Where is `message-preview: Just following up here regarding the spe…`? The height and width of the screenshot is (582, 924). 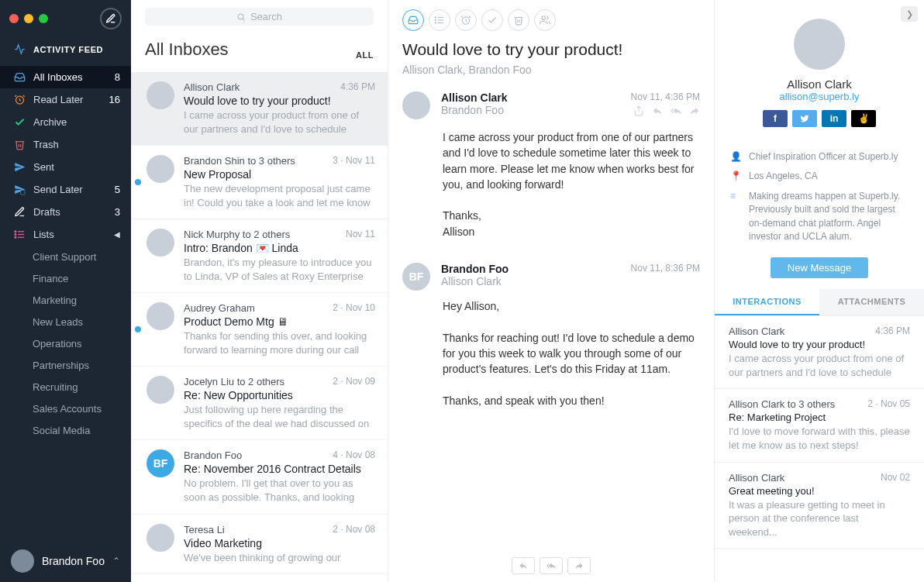 message-preview: Just following up here regarding the spe… is located at coordinates (279, 417).